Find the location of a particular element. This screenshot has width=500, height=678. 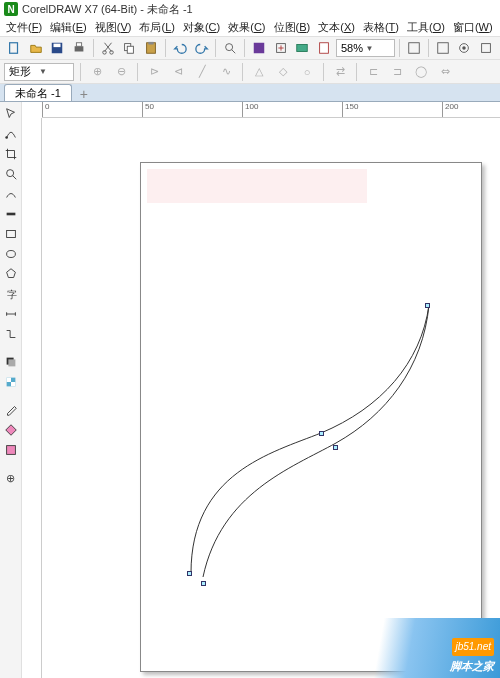

import-button is located at coordinates (259, 48).